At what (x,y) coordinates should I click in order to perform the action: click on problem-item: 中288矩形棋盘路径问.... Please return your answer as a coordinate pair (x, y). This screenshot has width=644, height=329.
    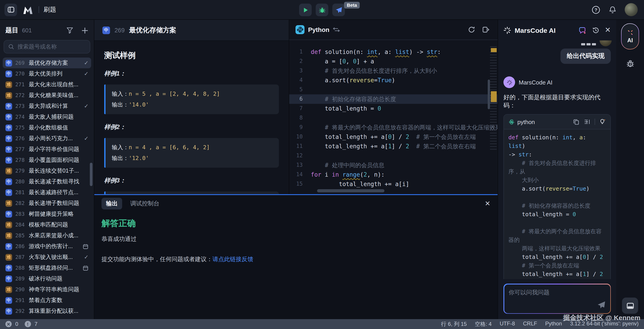
    Looking at the image, I should click on (47, 268).